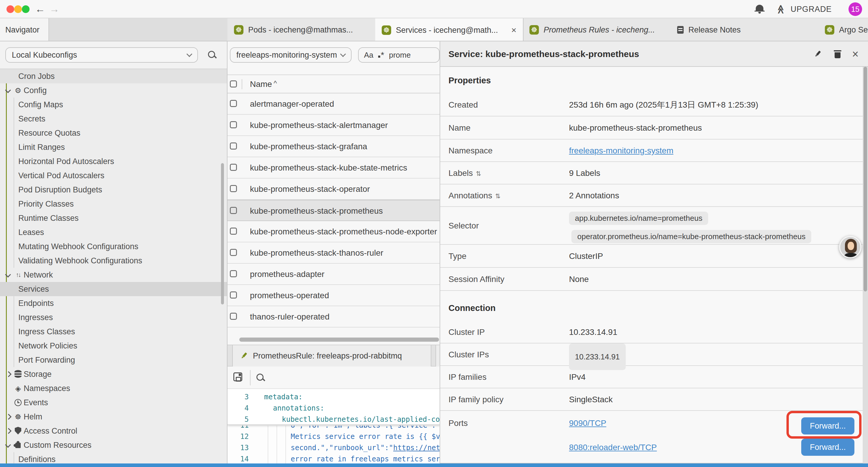 The height and width of the screenshot is (467, 868). Describe the element at coordinates (381, 55) in the screenshot. I see `regex-toggle: *` at that location.